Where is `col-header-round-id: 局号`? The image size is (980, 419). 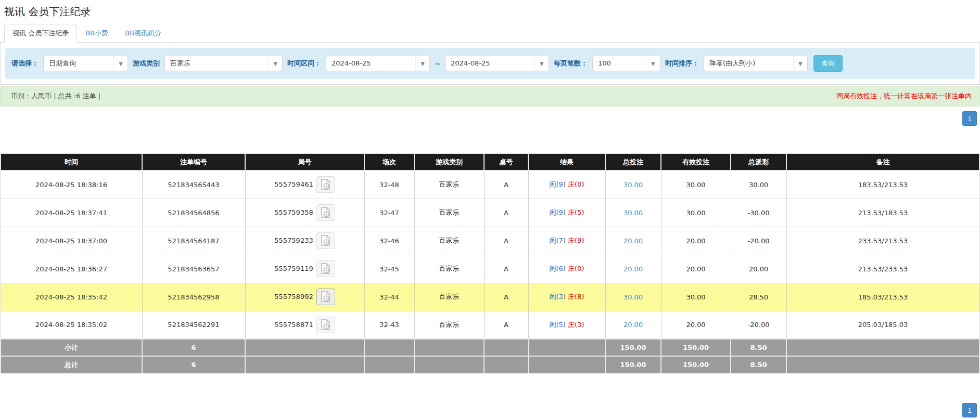
col-header-round-id: 局号 is located at coordinates (305, 162).